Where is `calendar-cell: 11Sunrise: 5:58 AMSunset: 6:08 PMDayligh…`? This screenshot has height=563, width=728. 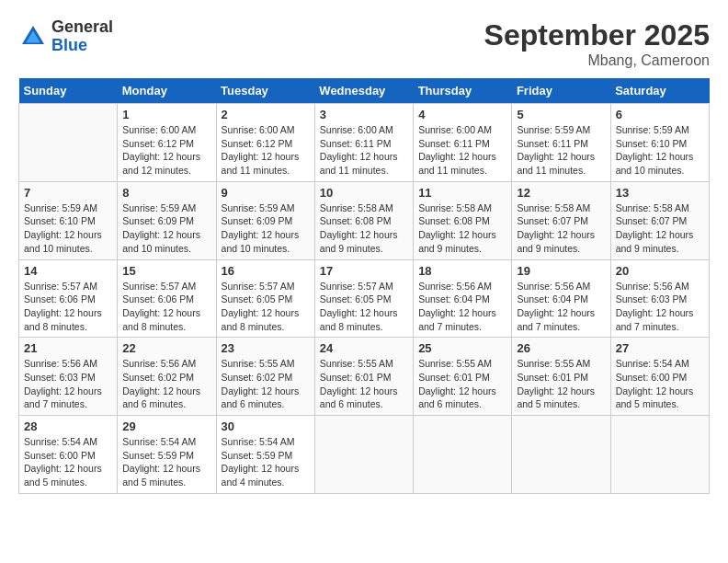 calendar-cell: 11Sunrise: 5:58 AMSunset: 6:08 PMDayligh… is located at coordinates (463, 221).